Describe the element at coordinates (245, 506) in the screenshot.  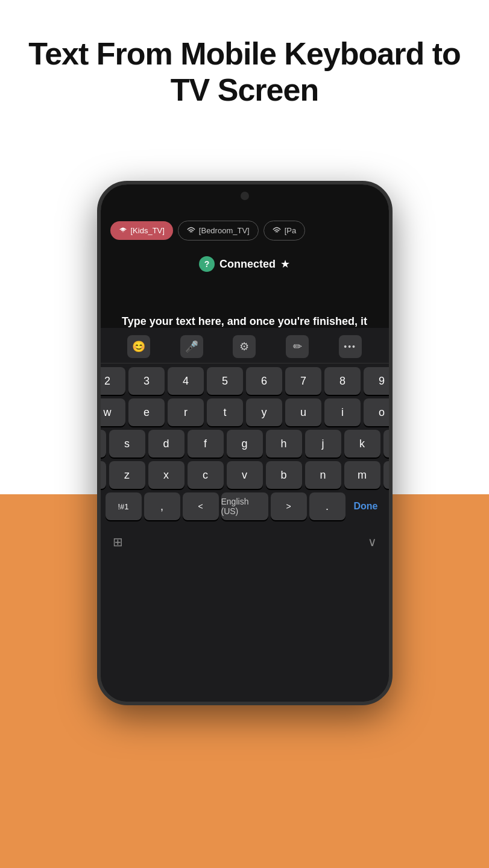
I see `bottom-row: !#1 , < English (US) > . Done` at that location.